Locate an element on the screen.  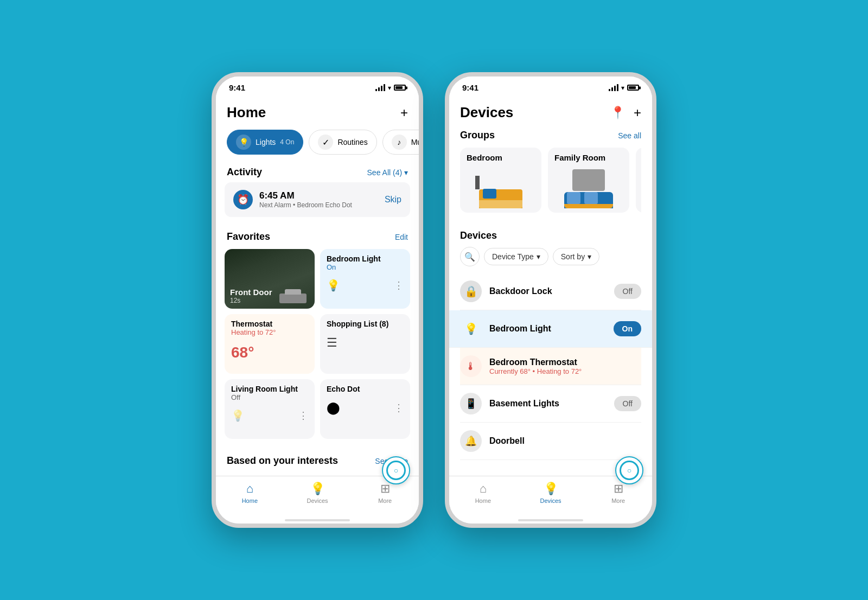
nav-devices-home: 💡 Devices is located at coordinates (318, 493).